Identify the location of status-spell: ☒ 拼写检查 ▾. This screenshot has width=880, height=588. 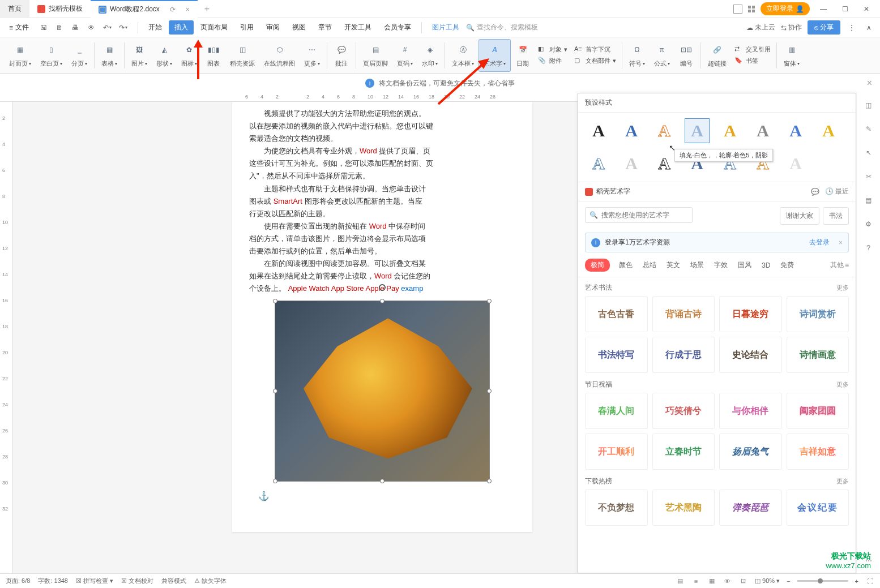
(95, 581).